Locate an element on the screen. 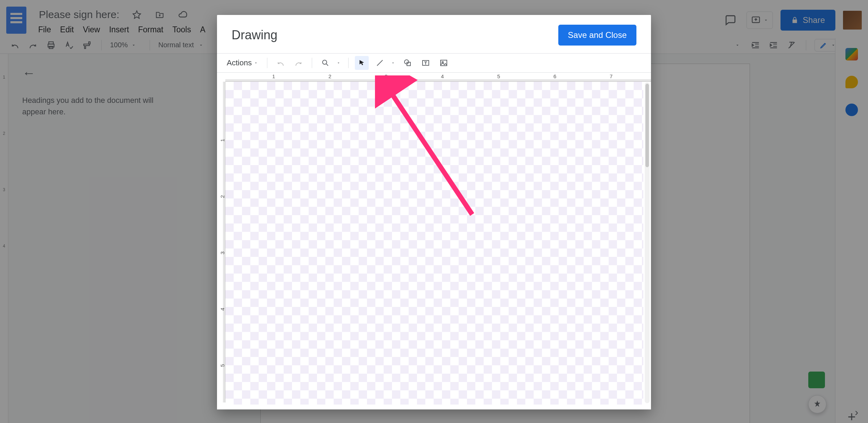 The height and width of the screenshot is (423, 868). actions-label: Actions is located at coordinates (239, 63).